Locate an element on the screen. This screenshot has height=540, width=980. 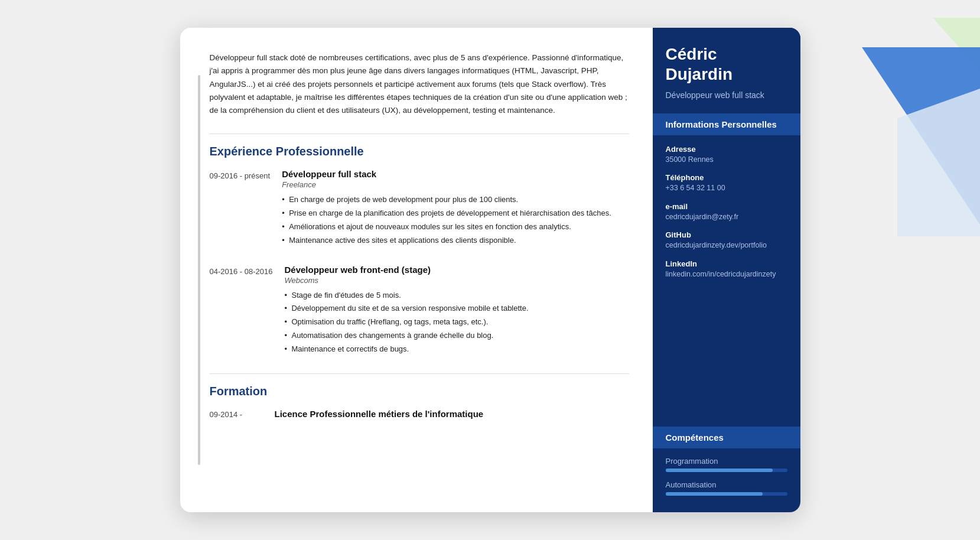
email-label: e-mail is located at coordinates (727, 207).